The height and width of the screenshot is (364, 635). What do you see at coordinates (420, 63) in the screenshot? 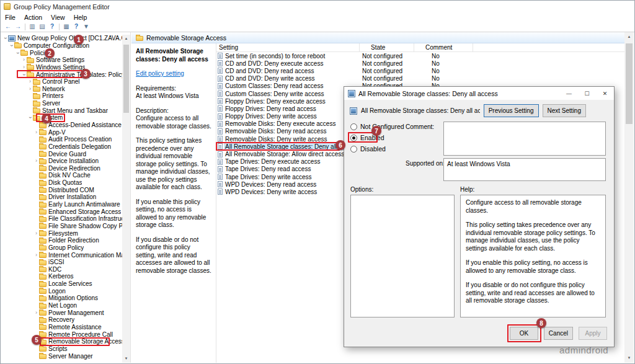
I see `setting-row: CD and DVD: Deny execute accessNot confi…` at bounding box center [420, 63].